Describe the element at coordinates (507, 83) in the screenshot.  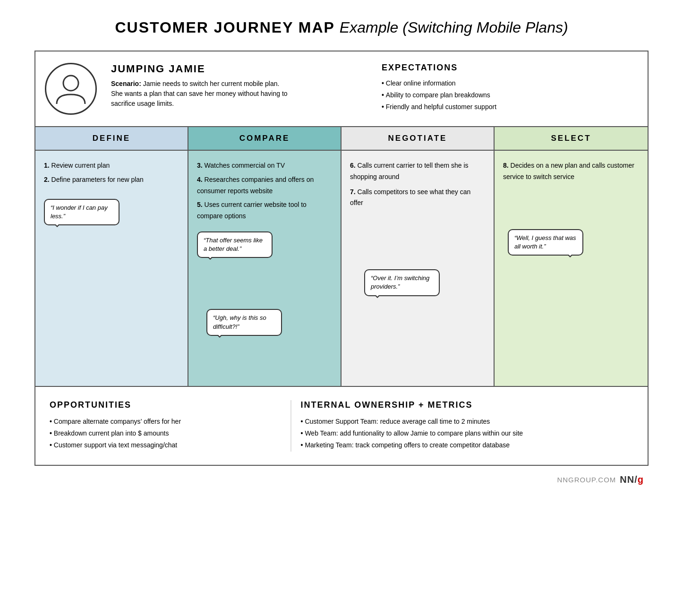
I see `list-item: Clear online information` at that location.